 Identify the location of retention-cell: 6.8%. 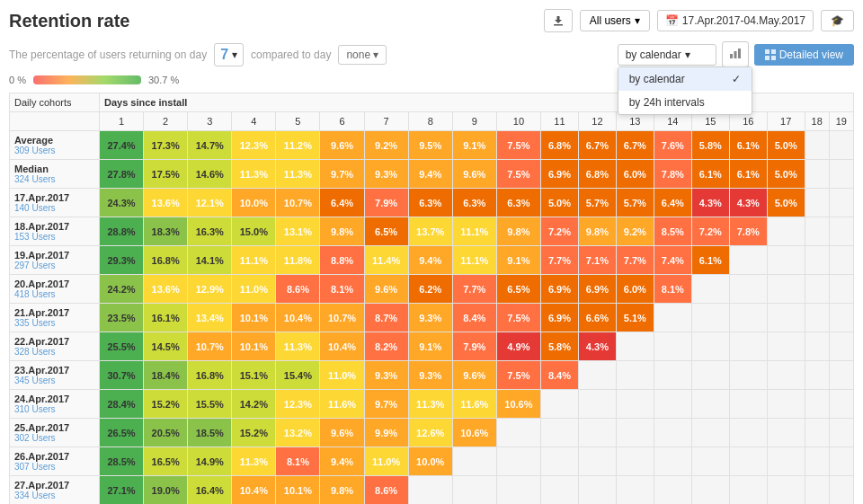
(559, 146).